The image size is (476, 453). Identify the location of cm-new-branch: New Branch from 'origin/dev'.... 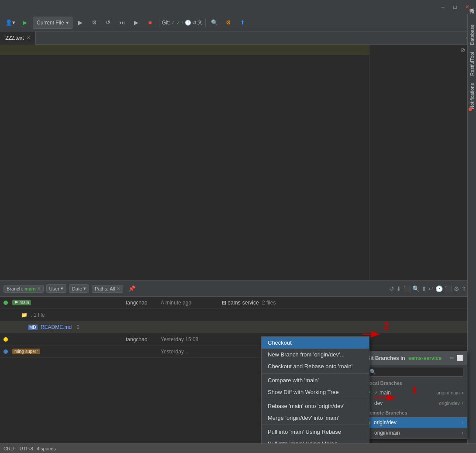
(315, 355).